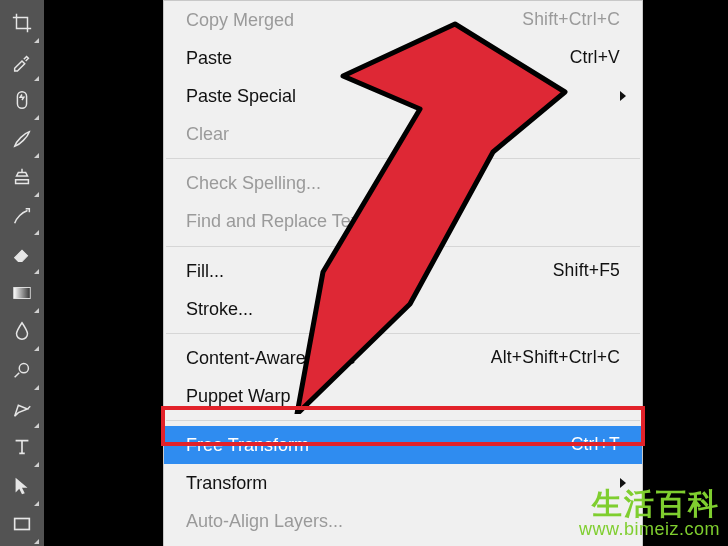  Describe the element at coordinates (403, 58) in the screenshot. I see `menu-item-paste: PasteCtrl+V` at that location.